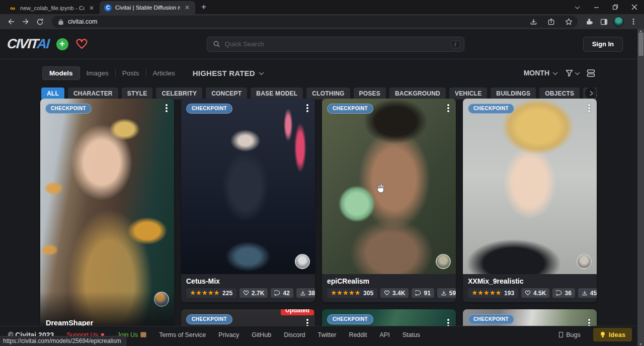 Image resolution: width=644 pixels, height=346 pixels. Describe the element at coordinates (447, 293) in the screenshot. I see `downloads-badge: 59K` at that location.